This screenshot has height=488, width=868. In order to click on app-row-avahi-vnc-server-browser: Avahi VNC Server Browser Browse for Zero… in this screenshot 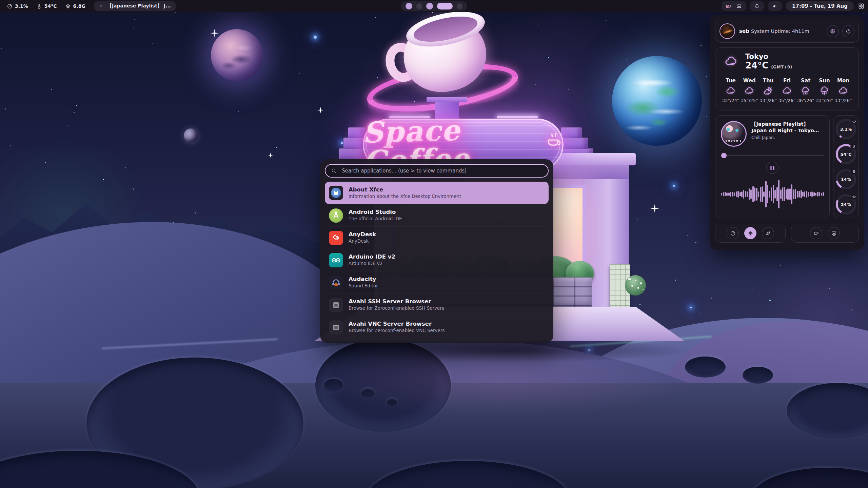, I will do `click(437, 327)`.